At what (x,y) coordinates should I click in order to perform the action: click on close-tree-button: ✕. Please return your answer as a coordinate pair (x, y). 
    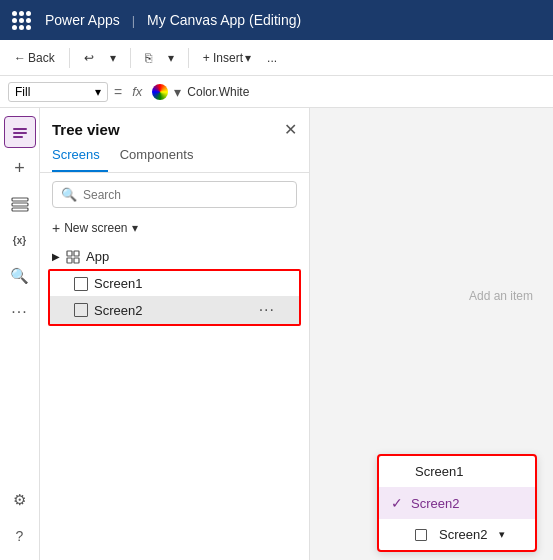
    Looking at the image, I should click on (290, 130).